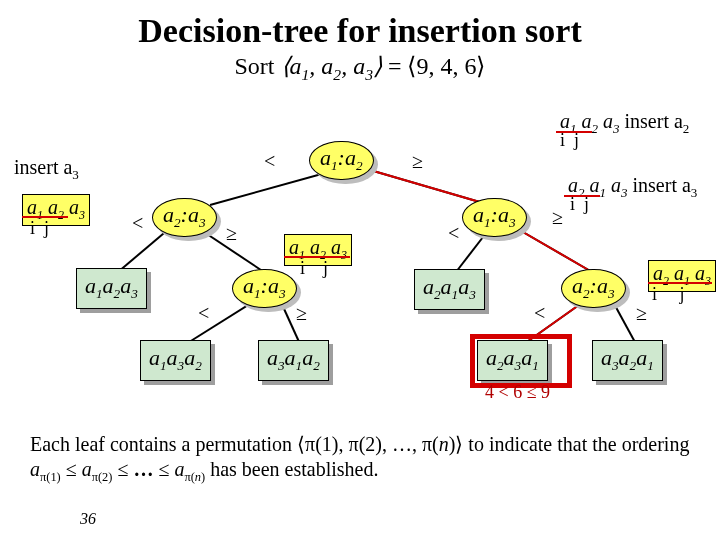 This screenshot has width=720, height=540. What do you see at coordinates (680, 283) in the screenshot?
I see `underline-rr` at bounding box center [680, 283].